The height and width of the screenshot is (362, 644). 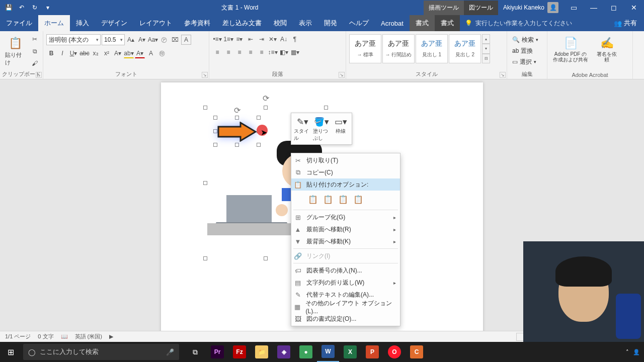 What do you see at coordinates (306, 352) in the screenshot?
I see `app-green: ●` at bounding box center [306, 352].